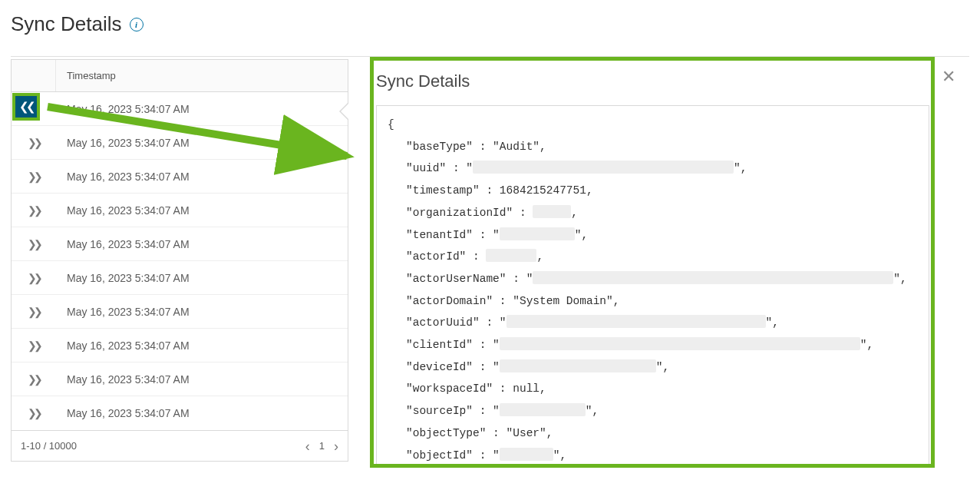  I want to click on json-line: "actorUserName" : "",, so click(652, 280).